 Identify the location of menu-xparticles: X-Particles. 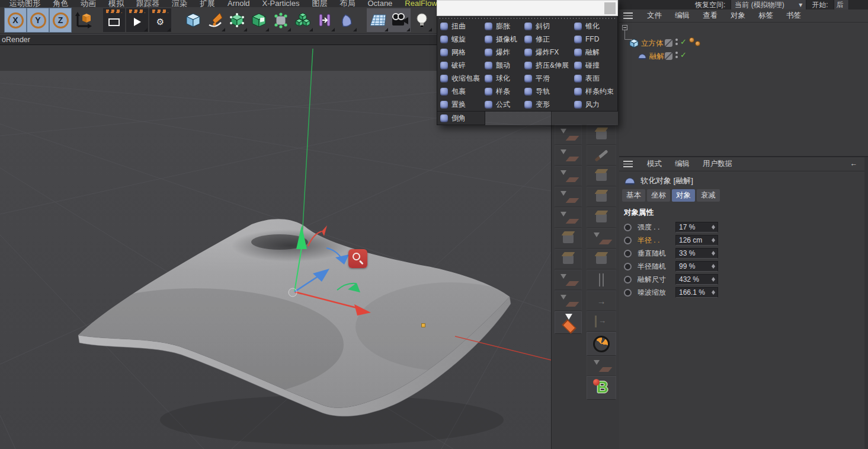
(281, 4).